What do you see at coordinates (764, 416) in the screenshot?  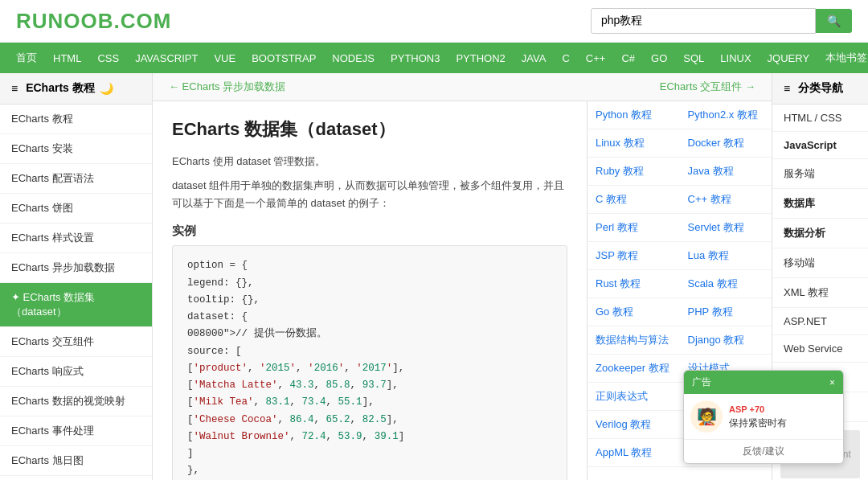 I see `popup-overlay: 广告 × 🧑‍🏫 ASP +70 保持紧密时有 反馈/建议` at bounding box center [764, 416].